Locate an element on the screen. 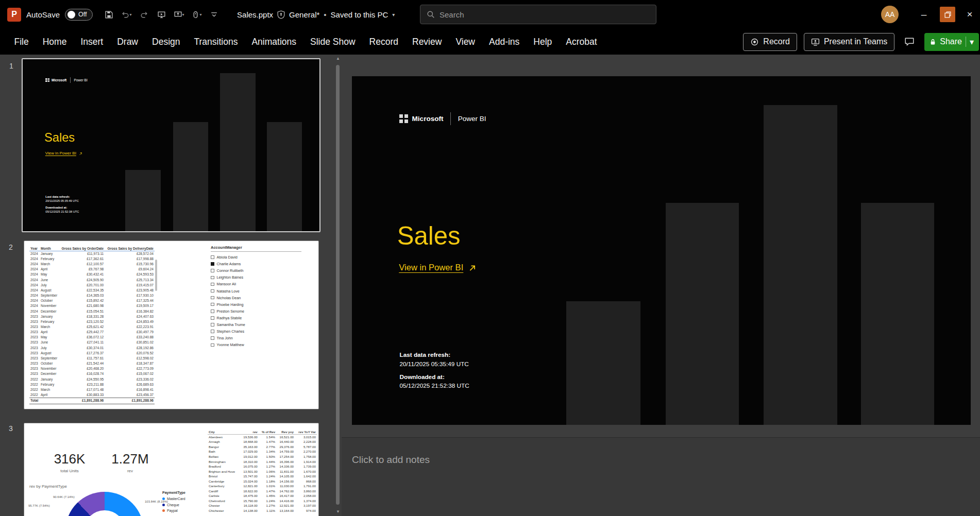 This screenshot has width=980, height=516. menu-tab: Animations is located at coordinates (274, 42).